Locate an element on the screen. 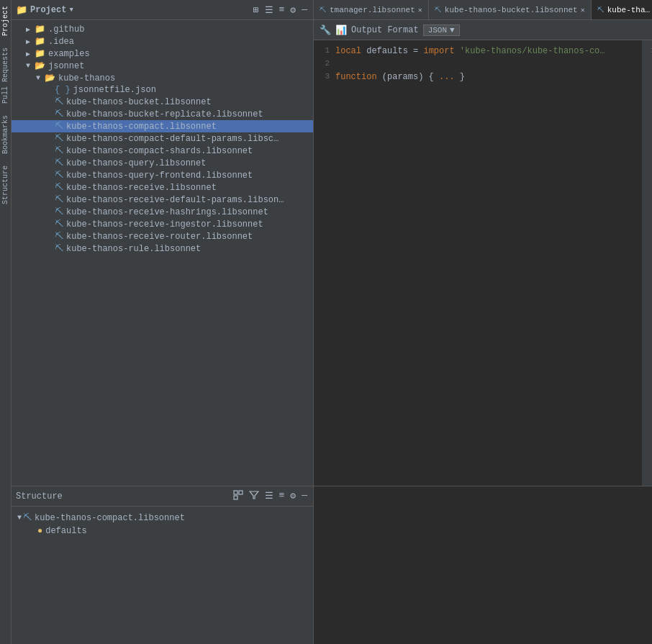 The width and height of the screenshot is (652, 644). sidebar-tab-pull-requests: Pull Requests is located at coordinates (6, 76).